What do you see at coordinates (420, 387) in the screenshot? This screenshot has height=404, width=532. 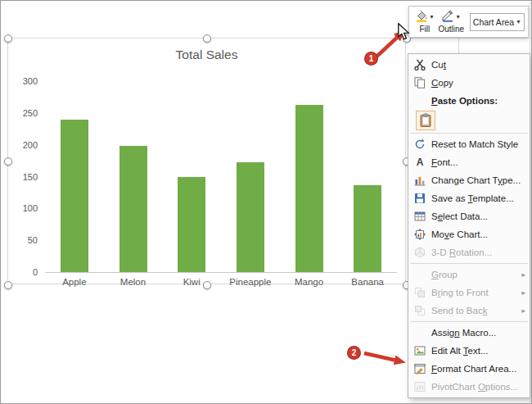 I see `pivotchart-icon` at bounding box center [420, 387].